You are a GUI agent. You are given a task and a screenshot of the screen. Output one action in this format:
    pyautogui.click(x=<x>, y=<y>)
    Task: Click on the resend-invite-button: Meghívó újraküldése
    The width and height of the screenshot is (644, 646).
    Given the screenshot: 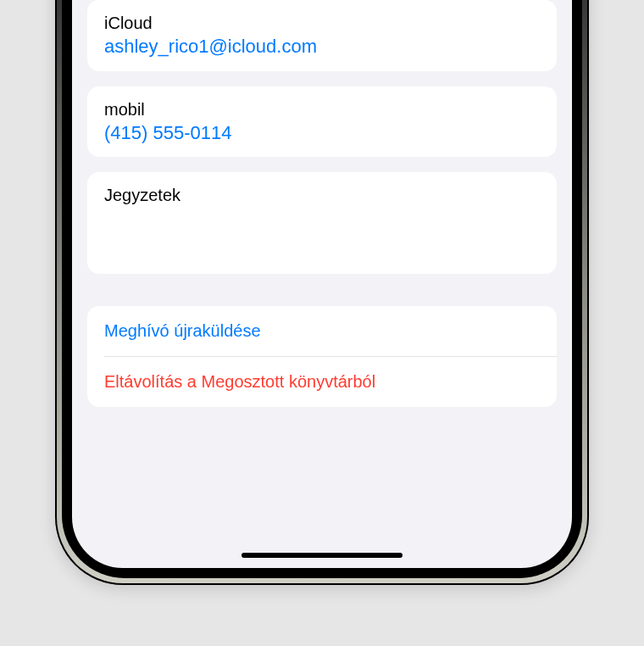 What is the action you would take?
    pyautogui.click(x=322, y=331)
    